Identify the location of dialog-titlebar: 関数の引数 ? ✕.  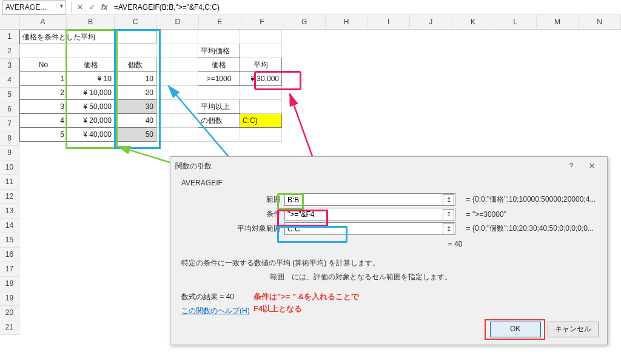
(389, 166).